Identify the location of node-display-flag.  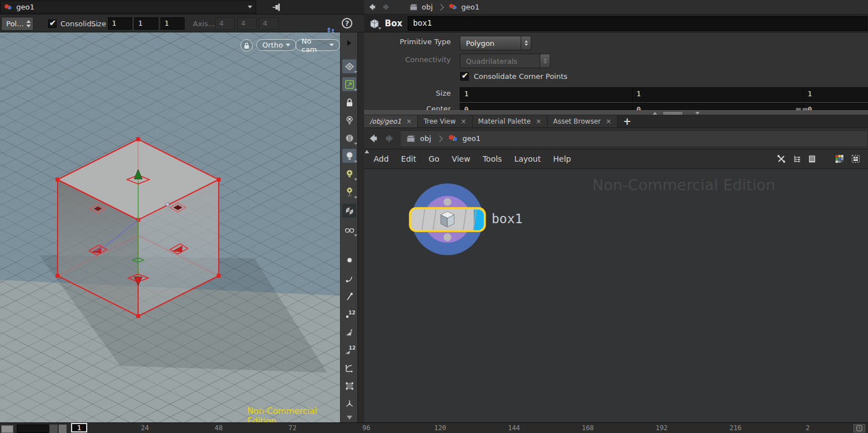
(479, 220).